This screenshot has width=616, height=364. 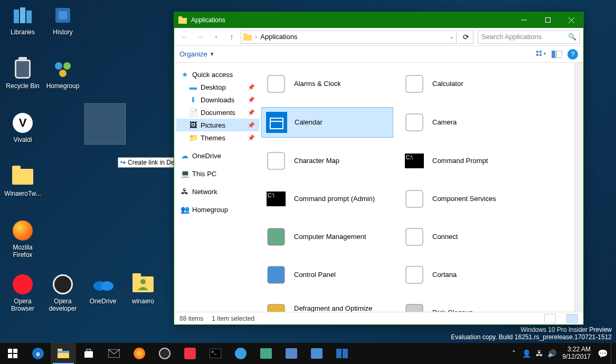 What do you see at coordinates (466, 275) in the screenshot?
I see `app-item: Cortana` at bounding box center [466, 275].